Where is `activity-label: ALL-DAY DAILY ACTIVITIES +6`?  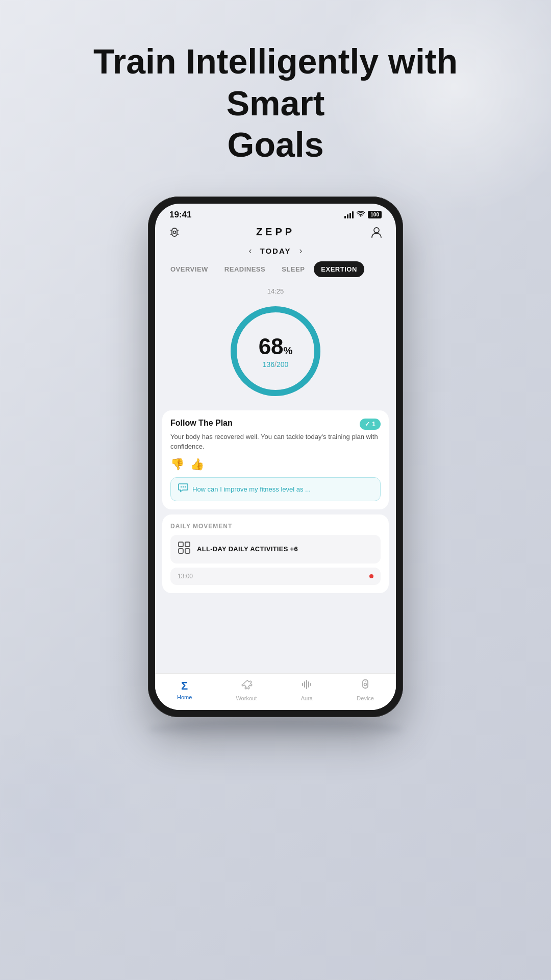
activity-label: ALL-DAY DAILY ACTIVITIES +6 is located at coordinates (247, 549).